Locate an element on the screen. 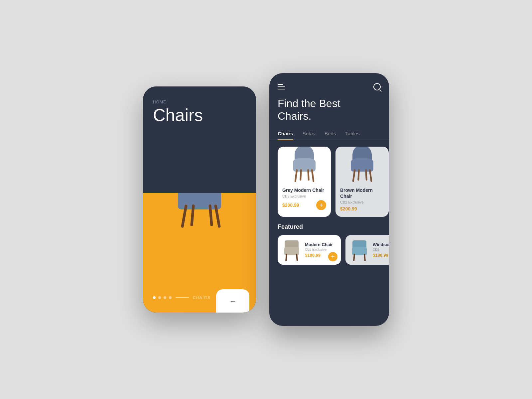 This screenshot has width=532, height=399. left-big-title: Chairs is located at coordinates (200, 115).